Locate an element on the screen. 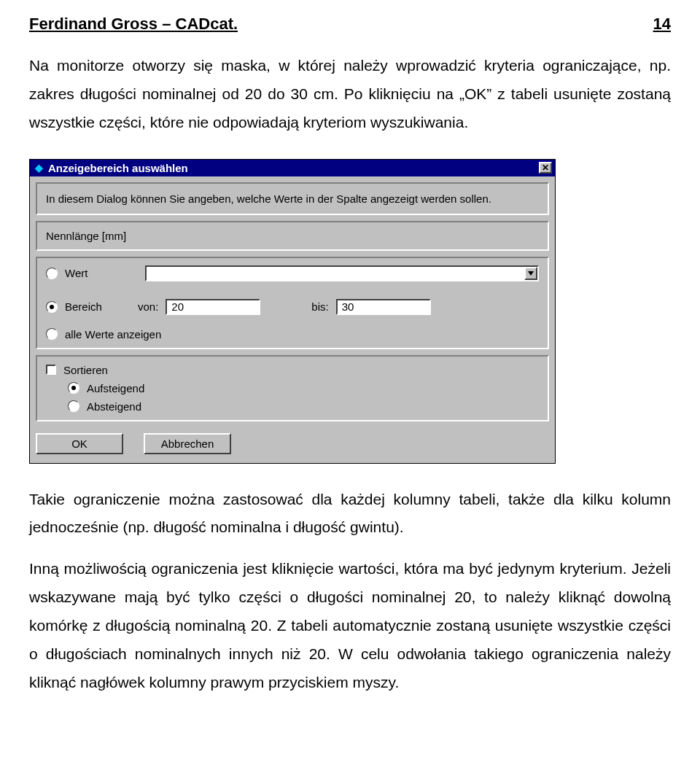 This screenshot has width=700, height=770. radio-wert is located at coordinates (52, 273).